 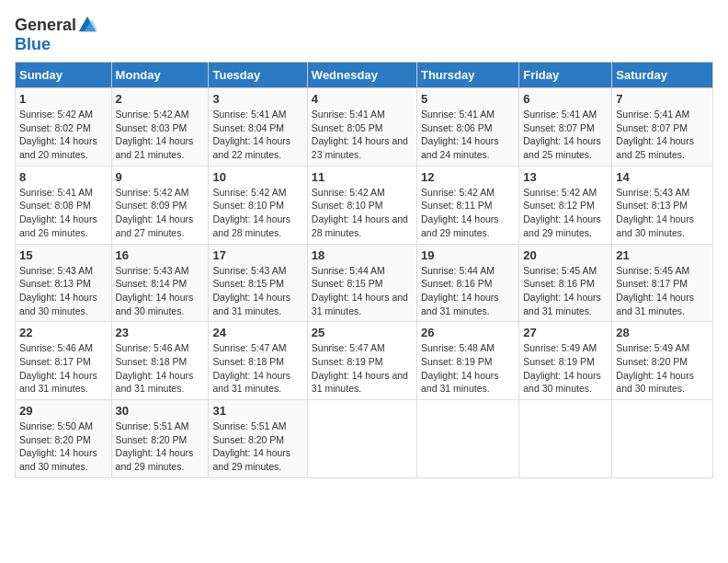 What do you see at coordinates (63, 447) in the screenshot?
I see `day-info: Sunrise: 5:50 AMSunset: 8:20 PMDaylight:…` at bounding box center [63, 447].